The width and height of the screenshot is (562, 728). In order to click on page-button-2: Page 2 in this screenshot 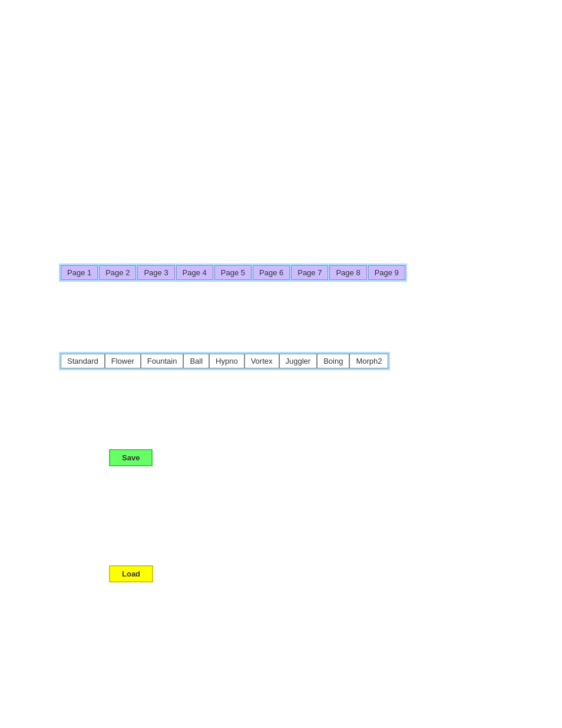, I will do `click(118, 272)`.